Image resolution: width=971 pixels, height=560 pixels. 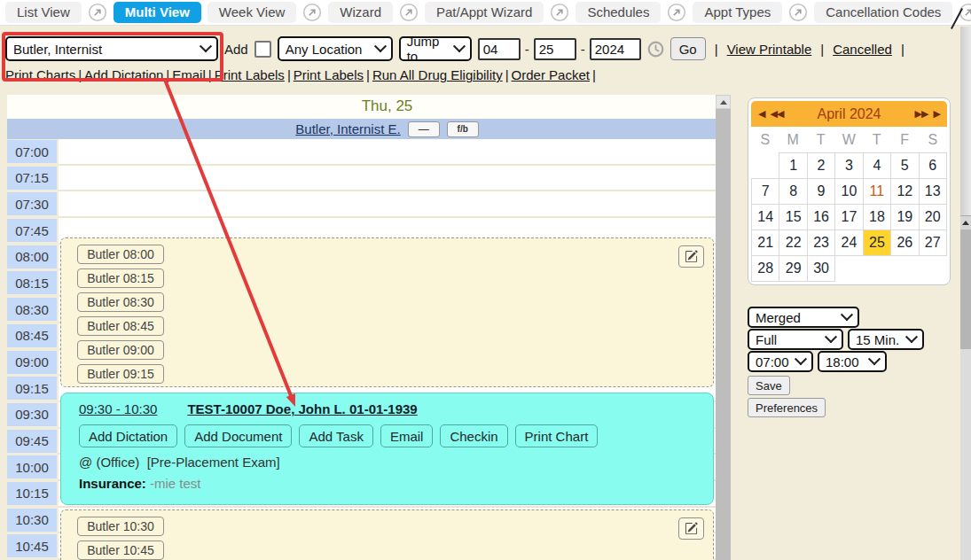 I want to click on calendar-day-14: 14, so click(x=765, y=217).